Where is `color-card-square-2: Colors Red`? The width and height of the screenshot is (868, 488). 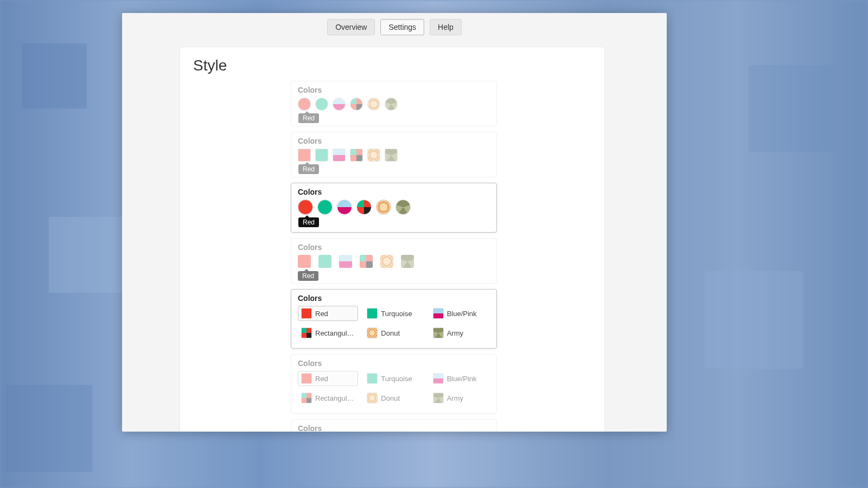 color-card-square-2: Colors Red is located at coordinates (394, 261).